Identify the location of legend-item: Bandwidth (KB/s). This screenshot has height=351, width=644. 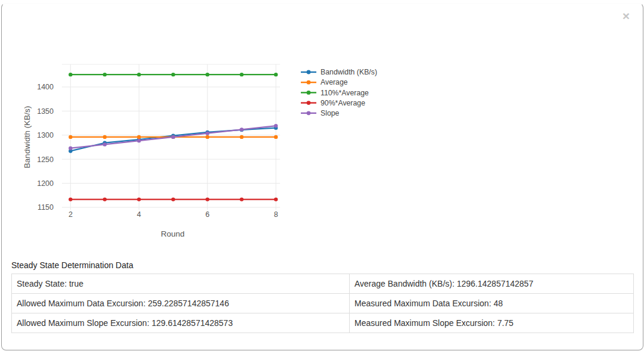
(339, 72).